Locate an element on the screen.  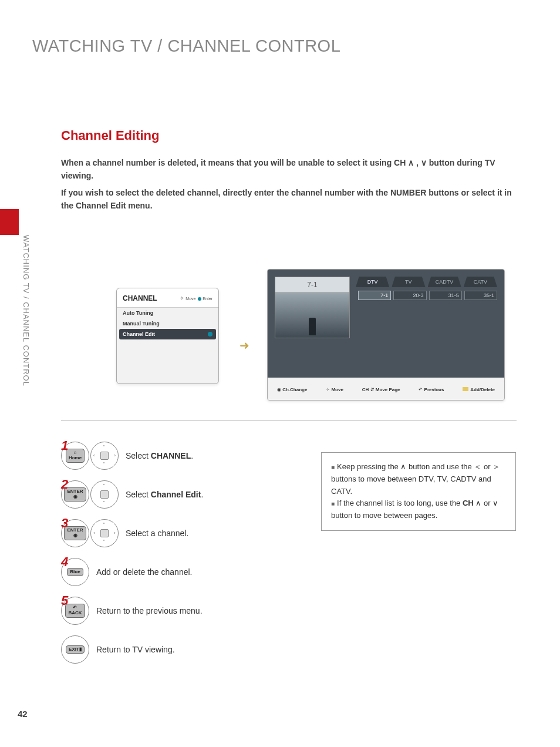
step-text: Return to TV viewing. is located at coordinates (136, 650).